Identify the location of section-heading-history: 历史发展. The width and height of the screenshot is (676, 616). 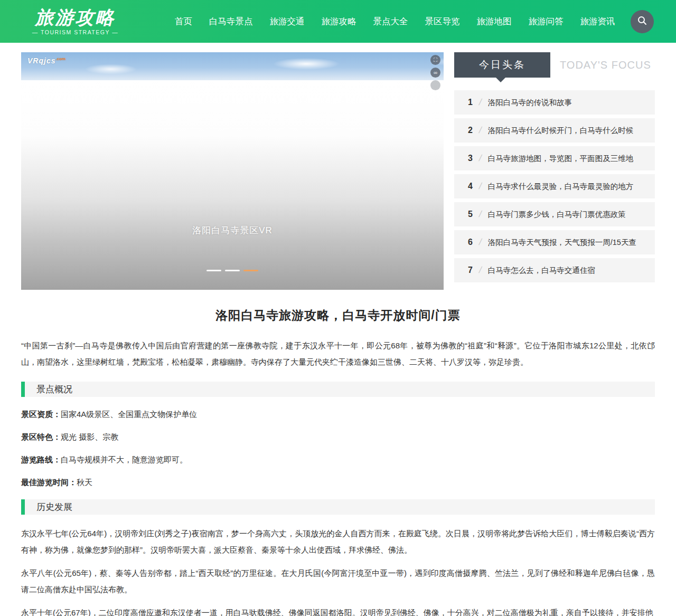
(338, 507).